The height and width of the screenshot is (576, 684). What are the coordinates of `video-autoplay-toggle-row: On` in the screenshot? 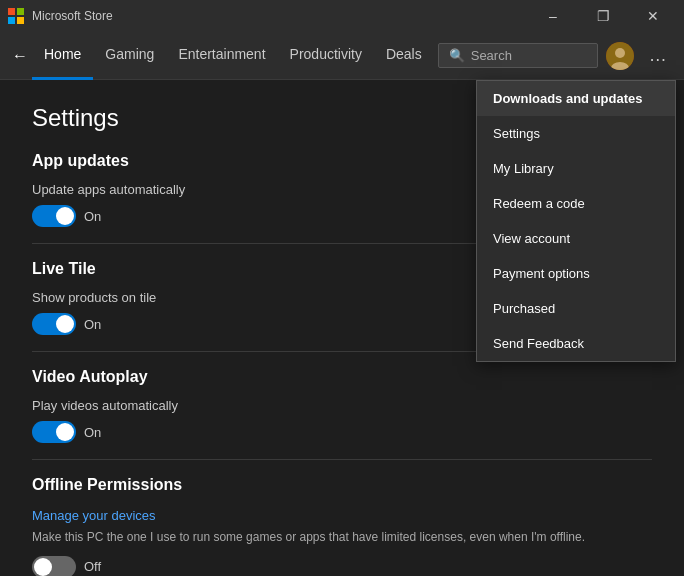 It's located at (342, 432).